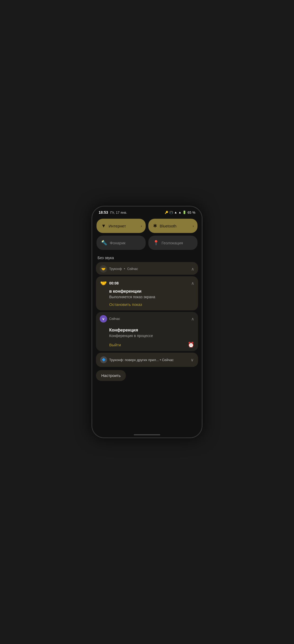  What do you see at coordinates (113, 212) in the screenshot?
I see `status-left: 18:53 Пт, 17 янв.` at bounding box center [113, 212].